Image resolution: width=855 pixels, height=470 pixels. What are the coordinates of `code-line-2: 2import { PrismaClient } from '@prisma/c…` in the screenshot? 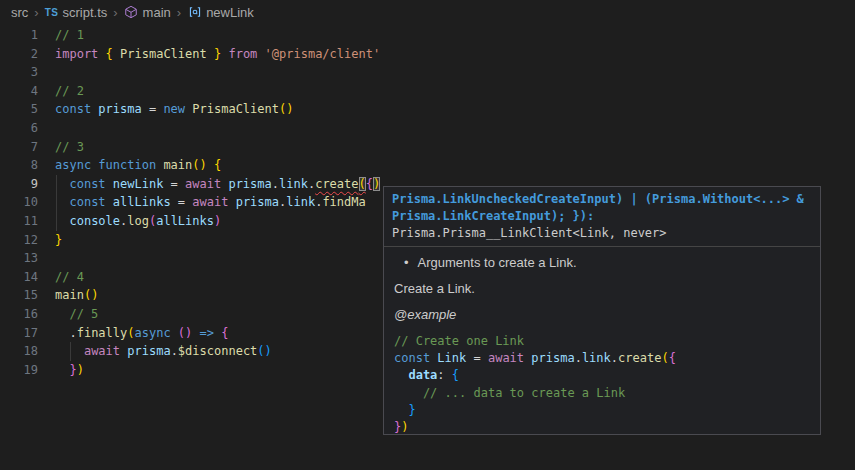 It's located at (428, 54).